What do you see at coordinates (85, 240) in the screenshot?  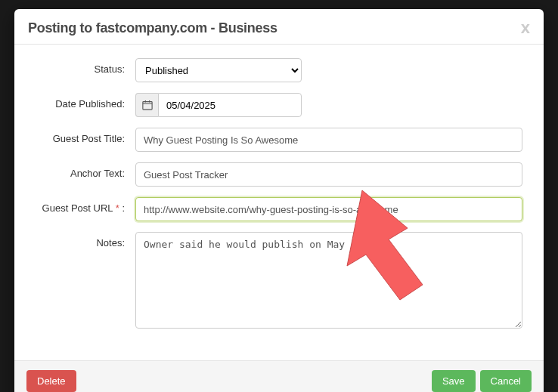 I see `label-notes: Notes:` at bounding box center [85, 240].